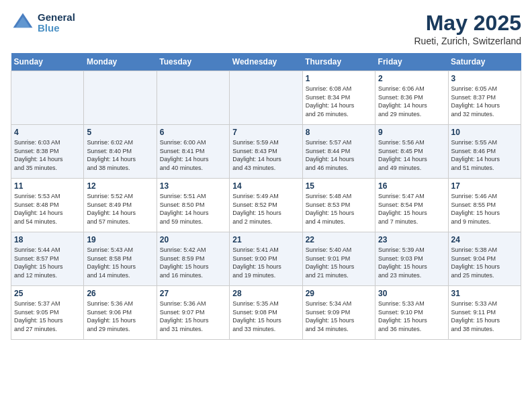  Describe the element at coordinates (120, 205) in the screenshot. I see `calendar-cell: 12Sunrise: 5:52 AM Sunset: 8:49 PM Dayli…` at that location.